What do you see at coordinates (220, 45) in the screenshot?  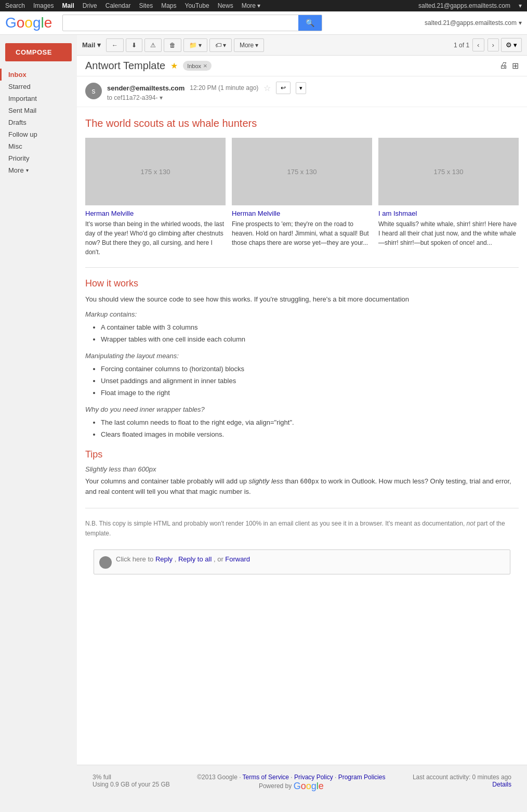 I see `labels-button: 🏷 ▾` at bounding box center [220, 45].